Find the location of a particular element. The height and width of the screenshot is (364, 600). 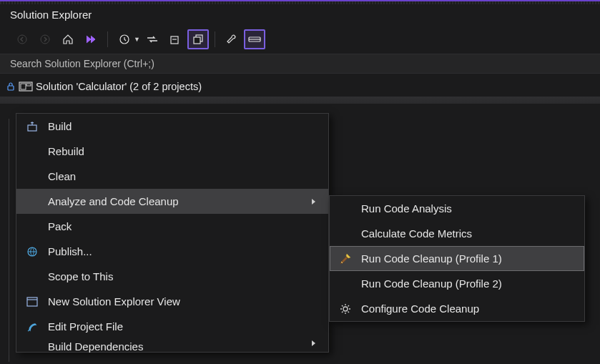

home-button is located at coordinates (68, 39).